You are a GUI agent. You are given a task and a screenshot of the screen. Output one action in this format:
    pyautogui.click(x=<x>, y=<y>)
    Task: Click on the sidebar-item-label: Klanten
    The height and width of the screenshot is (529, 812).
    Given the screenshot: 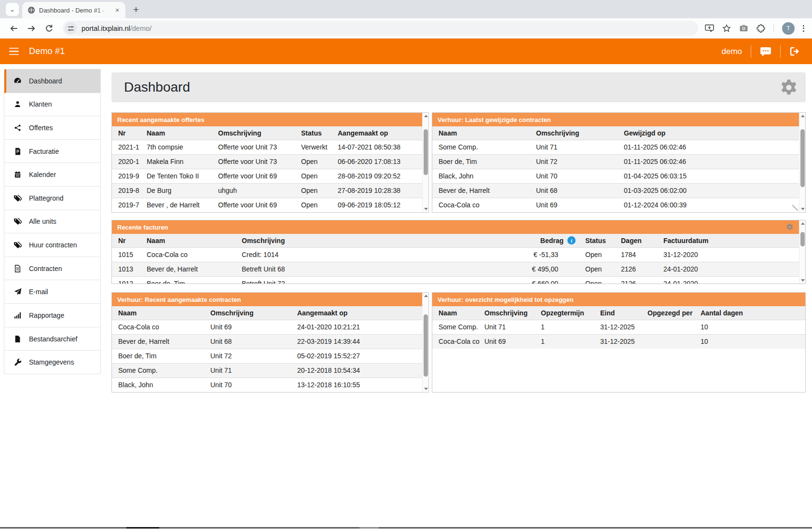 What is the action you would take?
    pyautogui.click(x=41, y=104)
    